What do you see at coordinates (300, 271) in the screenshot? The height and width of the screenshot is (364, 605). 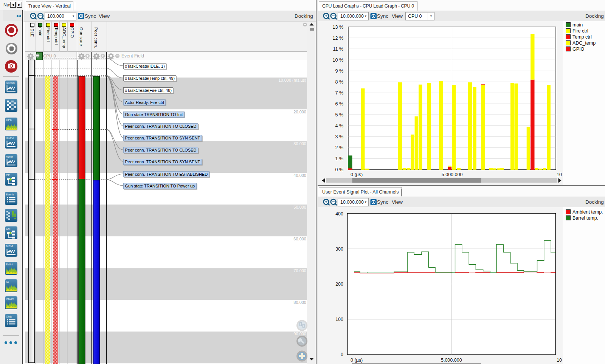 I see `svg-text: 70.000` at bounding box center [300, 271].